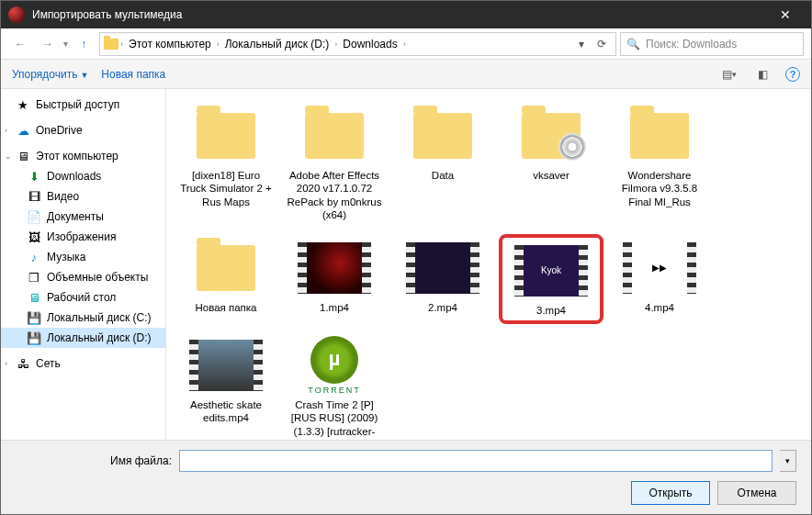 This screenshot has height=515, width=812. Describe the element at coordinates (443, 164) in the screenshot. I see `file-item: Data` at that location.